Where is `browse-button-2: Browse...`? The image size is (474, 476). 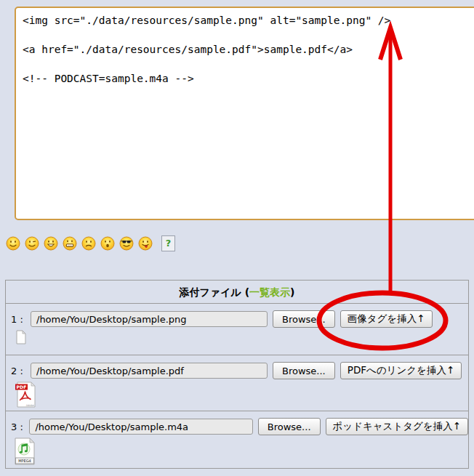
browse-button-2: Browse... is located at coordinates (304, 371).